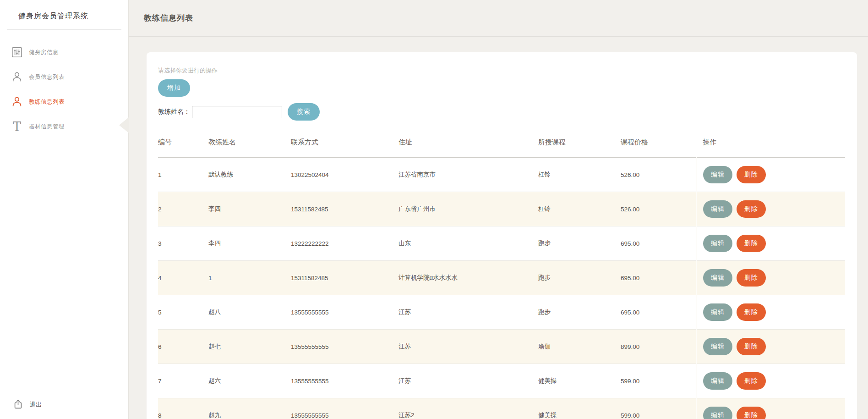 The image size is (868, 419). Describe the element at coordinates (183, 278) in the screenshot. I see `cell-id: 4` at that location.